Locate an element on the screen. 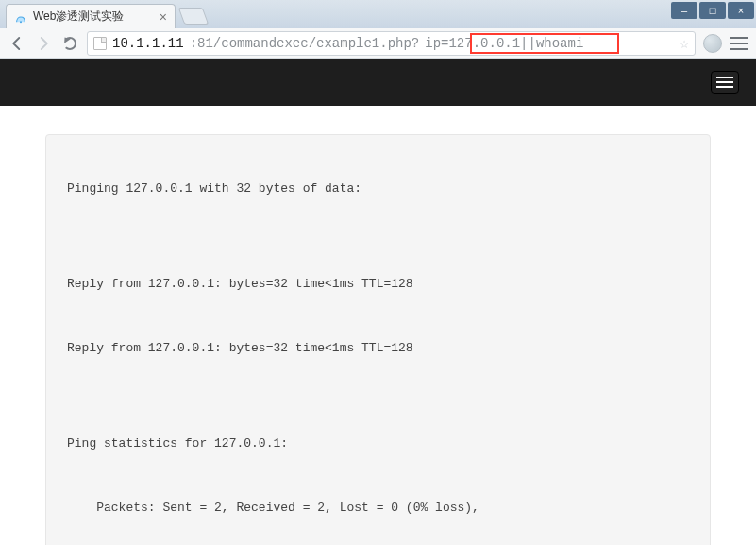 This screenshot has width=756, height=545. browser-tab-active: Web渗透测试实验 × is located at coordinates (91, 16).